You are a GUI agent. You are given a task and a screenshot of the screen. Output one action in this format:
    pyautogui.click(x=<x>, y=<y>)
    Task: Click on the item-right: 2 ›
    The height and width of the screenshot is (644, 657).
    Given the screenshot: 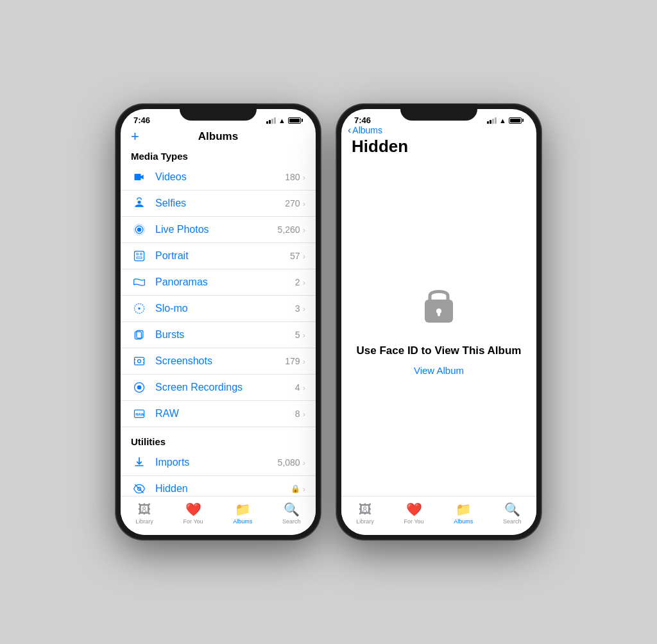 What is the action you would take?
    pyautogui.click(x=300, y=282)
    